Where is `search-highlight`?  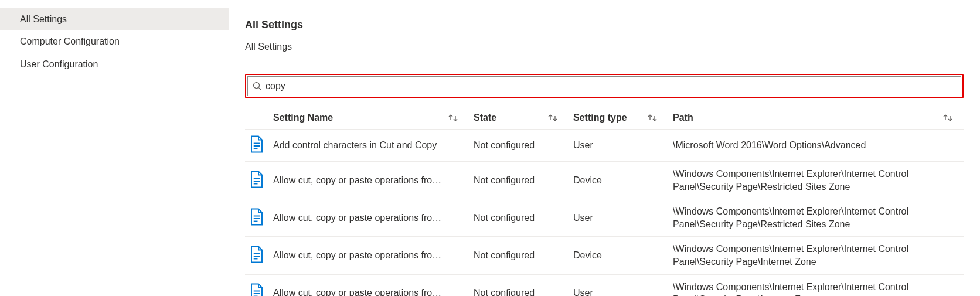
search-highlight is located at coordinates (604, 86).